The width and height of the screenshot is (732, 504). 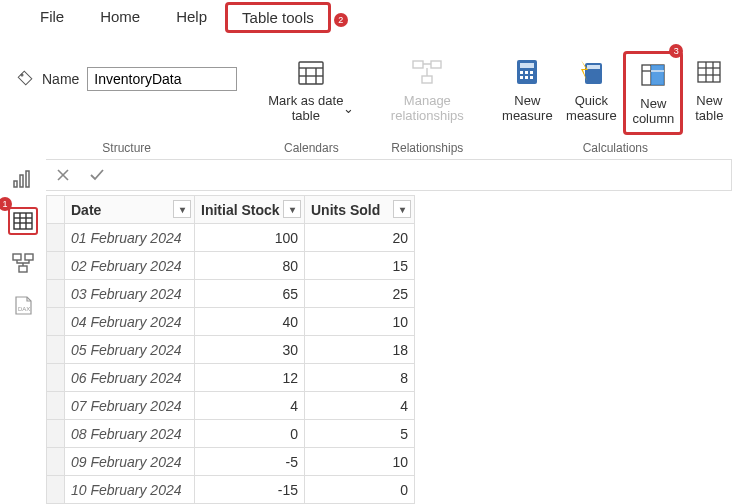 I want to click on table-row: 10 February 2024-150, so click(x=231, y=490).